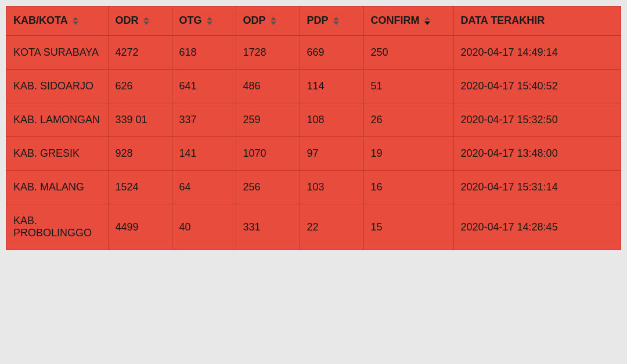 The image size is (627, 364). I want to click on cell-otg: 40, so click(204, 228).